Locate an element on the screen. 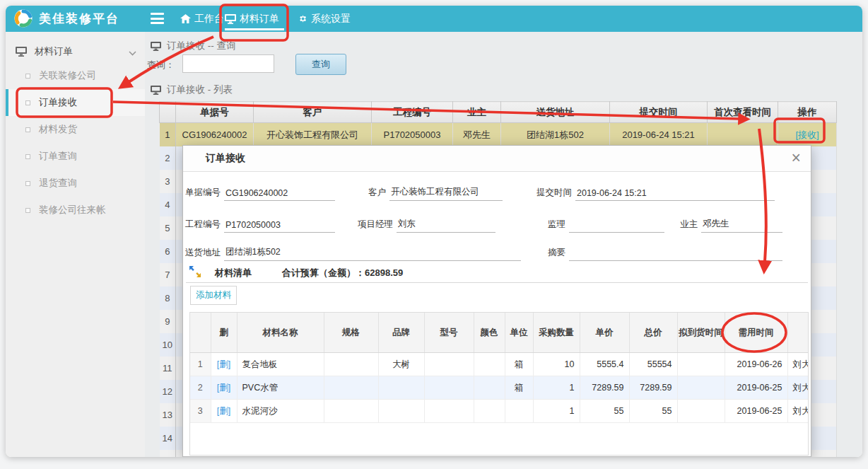 Image resolution: width=868 pixels, height=469 pixels. chevron-down-icon is located at coordinates (133, 52).